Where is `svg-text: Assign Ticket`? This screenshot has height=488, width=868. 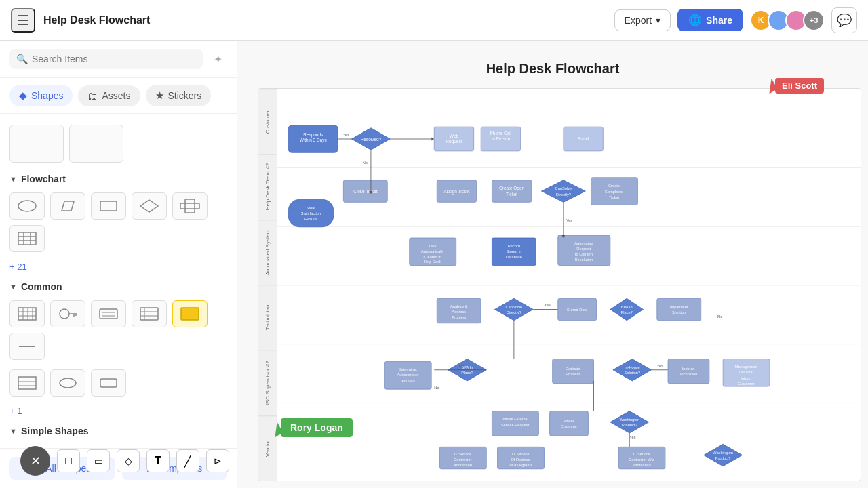 svg-text: Assign Ticket is located at coordinates (456, 192).